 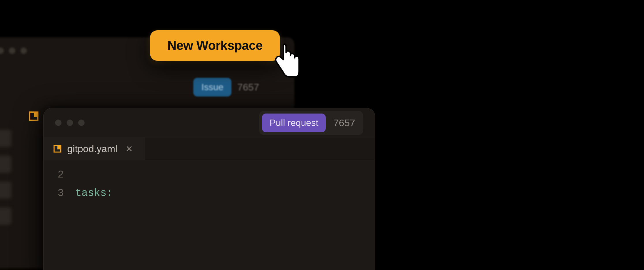 What do you see at coordinates (59, 175) in the screenshot?
I see `line-number: 2` at bounding box center [59, 175].